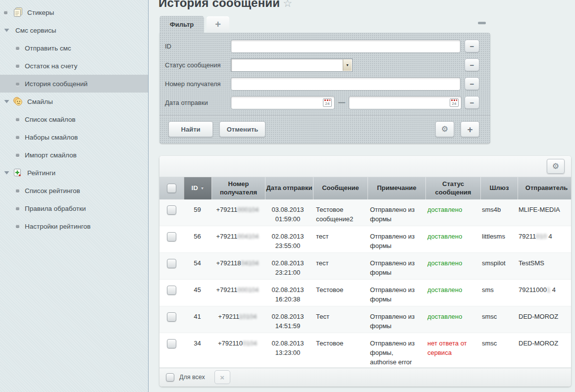 The width and height of the screenshot is (575, 392). I want to click on sidebar-item-label: Список смайлов, so click(50, 120).